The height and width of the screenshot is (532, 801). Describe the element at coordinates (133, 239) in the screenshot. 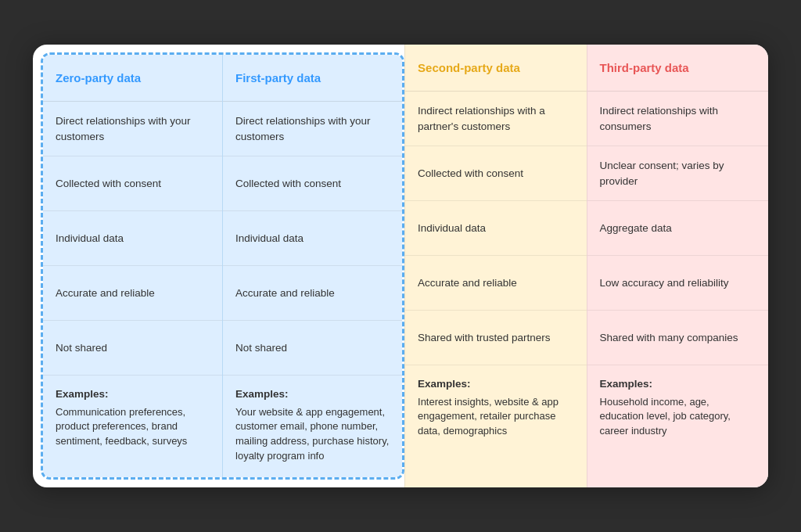

I see `col-zero-row-2: Individual data` at that location.